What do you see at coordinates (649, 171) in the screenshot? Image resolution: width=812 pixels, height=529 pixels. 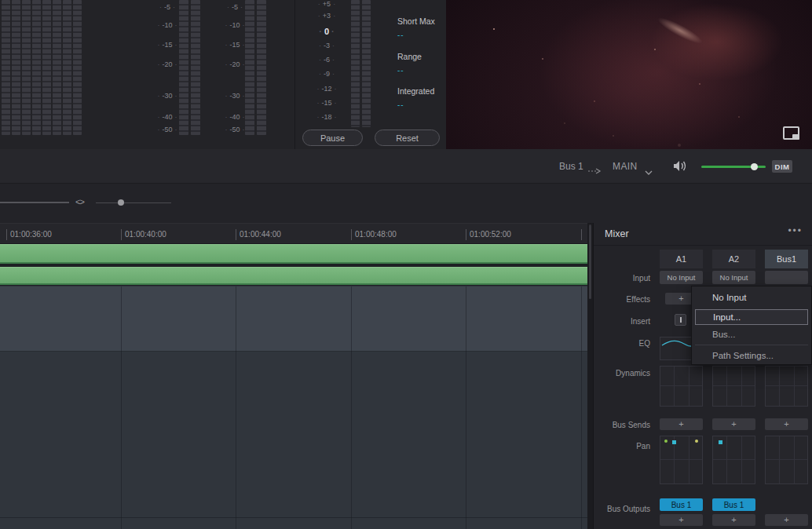 I see `chevron-down-icon` at bounding box center [649, 171].